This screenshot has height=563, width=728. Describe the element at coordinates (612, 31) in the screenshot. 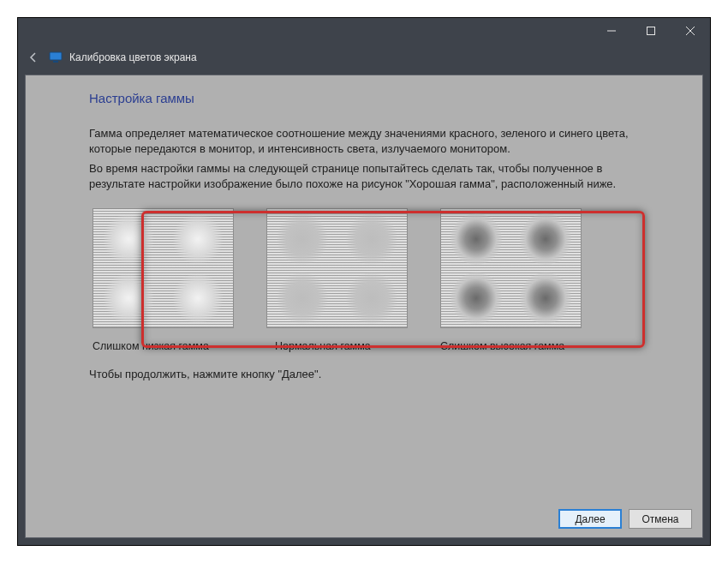

I see `minimize-button` at that location.